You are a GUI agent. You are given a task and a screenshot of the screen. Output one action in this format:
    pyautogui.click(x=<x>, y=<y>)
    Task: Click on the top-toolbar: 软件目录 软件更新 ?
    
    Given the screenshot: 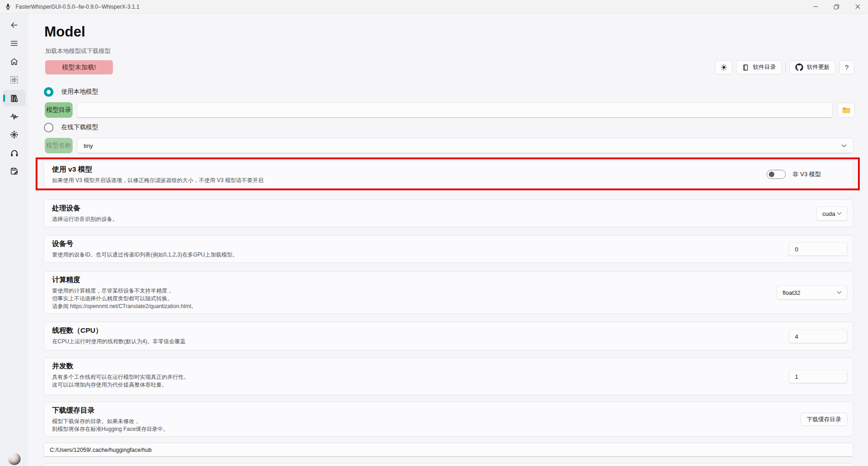 What is the action you would take?
    pyautogui.click(x=785, y=68)
    